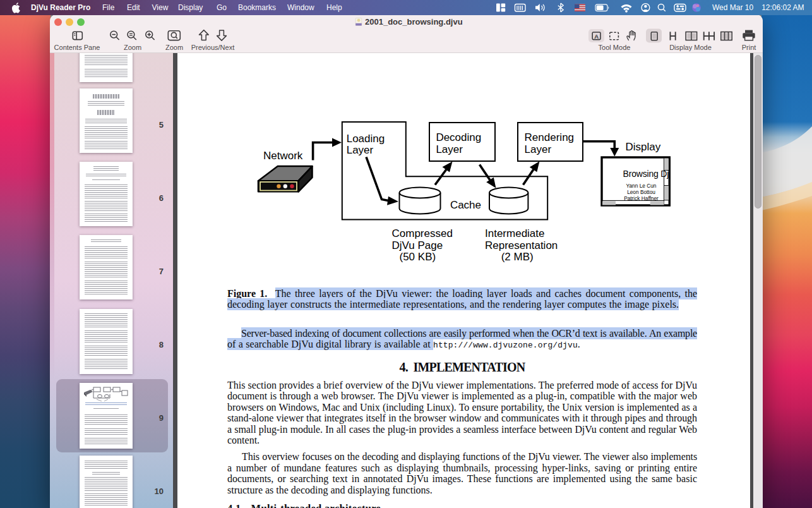 Image resolution: width=812 pixels, height=508 pixels. I want to click on svg-text: Patrick Haffner, so click(642, 198).